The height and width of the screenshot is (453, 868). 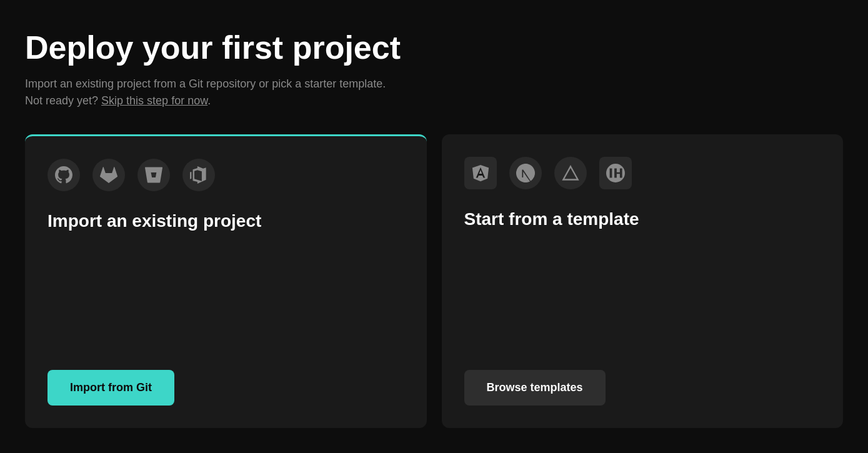 What do you see at coordinates (154, 101) in the screenshot?
I see `skip-link: Skip this step for now` at bounding box center [154, 101].